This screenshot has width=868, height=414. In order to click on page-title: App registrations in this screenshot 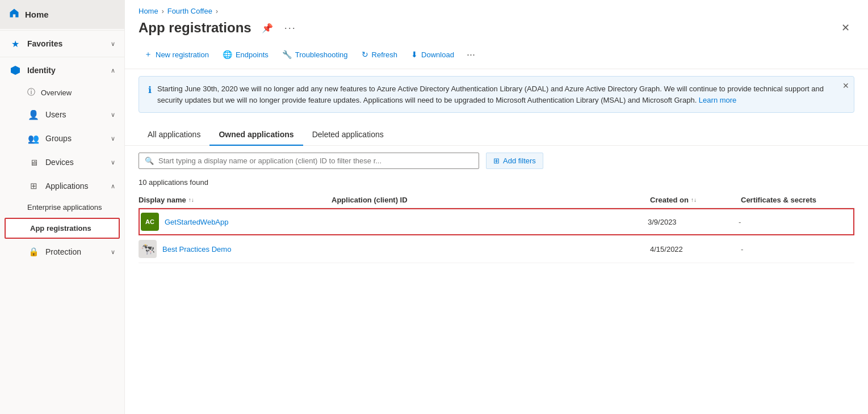, I will do `click(195, 28)`.